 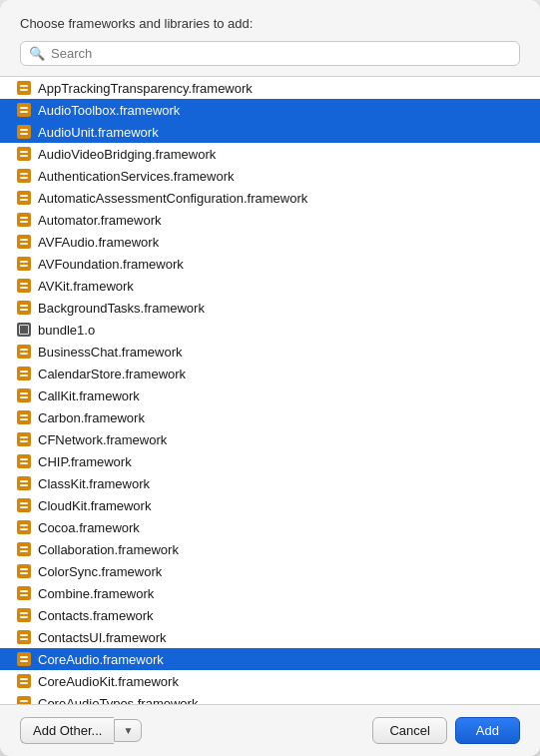 What do you see at coordinates (109, 110) in the screenshot?
I see `item-label: AudioToolbox.framework` at bounding box center [109, 110].